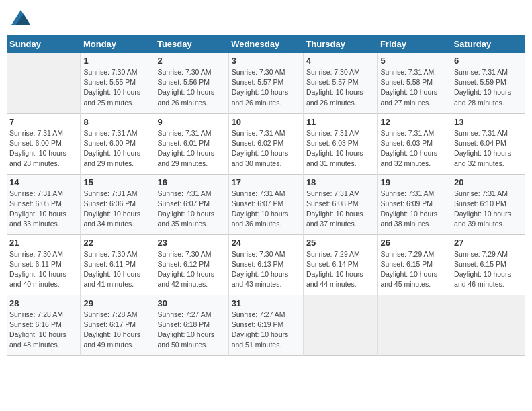  I want to click on day-number: 26, so click(414, 243).